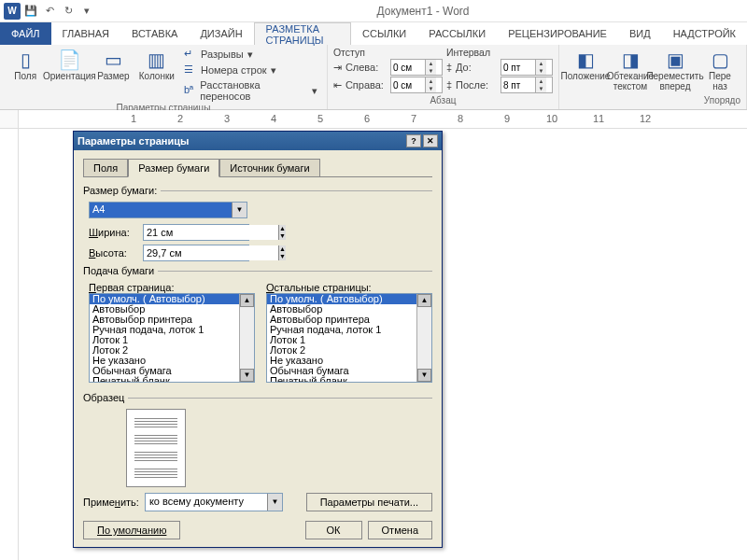 The width and height of the screenshot is (747, 560). Describe the element at coordinates (408, 67) in the screenshot. I see `indent-left-input` at that location.